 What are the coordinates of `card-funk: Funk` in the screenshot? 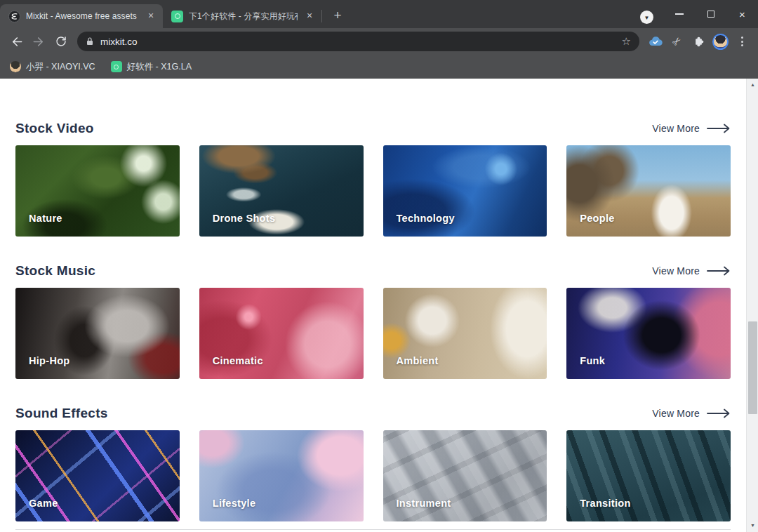 It's located at (649, 333).